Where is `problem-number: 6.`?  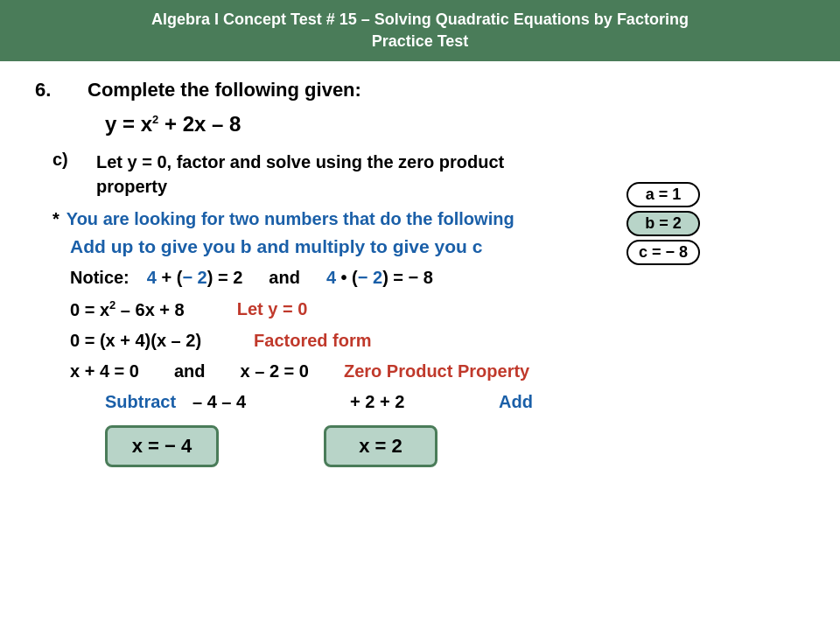
problem-number: 6. is located at coordinates (61, 90).